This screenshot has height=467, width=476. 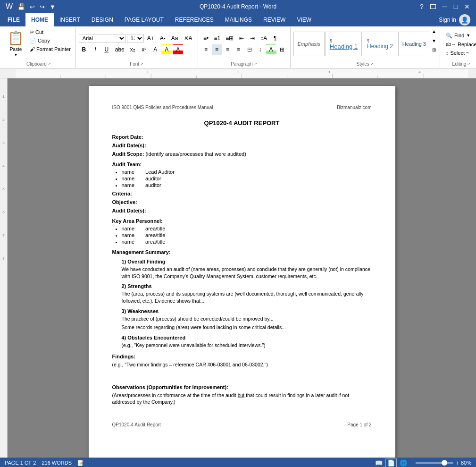 What do you see at coordinates (238, 7) in the screenshot?
I see `window-title: QP1020-4 Audit Report - Word` at bounding box center [238, 7].